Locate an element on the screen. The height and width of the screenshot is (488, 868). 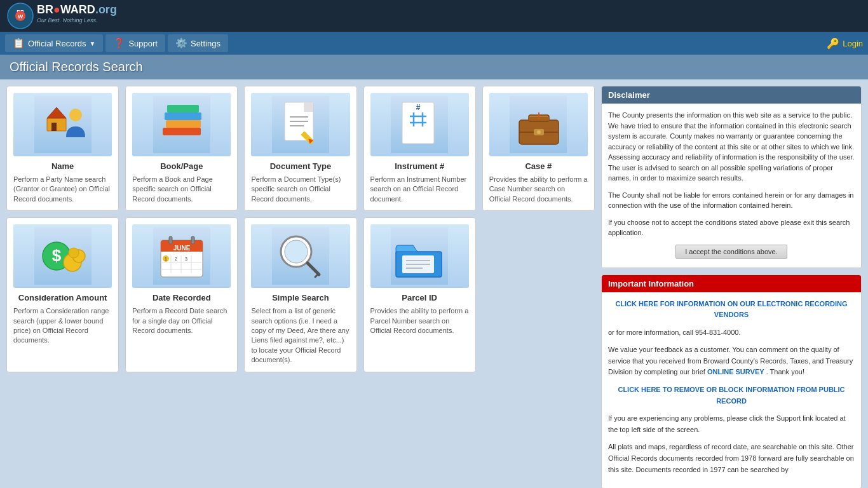
card-title-instrument: Instrument # is located at coordinates (419, 166).